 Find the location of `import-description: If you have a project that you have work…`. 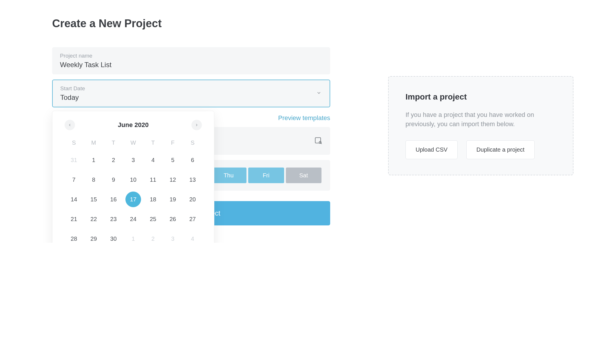

import-description: If you have a project that you have work… is located at coordinates (481, 120).